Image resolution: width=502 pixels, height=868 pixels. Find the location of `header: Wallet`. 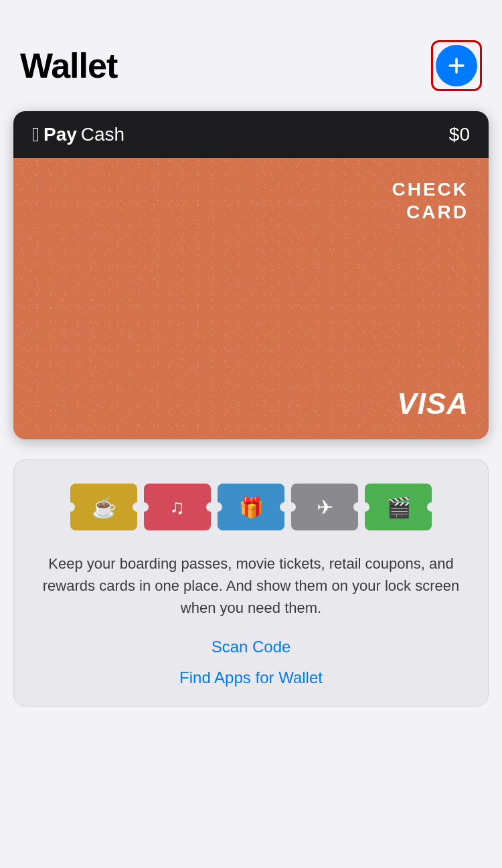

header: Wallet is located at coordinates (251, 52).